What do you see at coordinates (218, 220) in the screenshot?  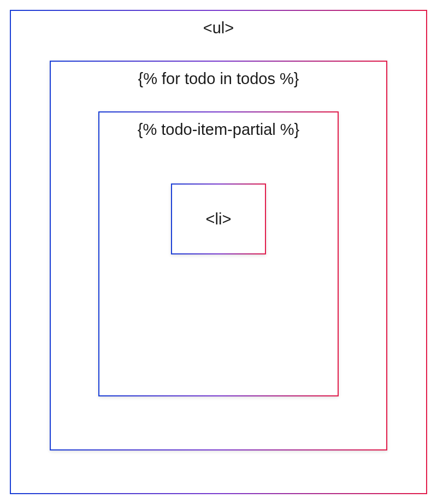 I see `inner-label: <li>` at bounding box center [218, 220].